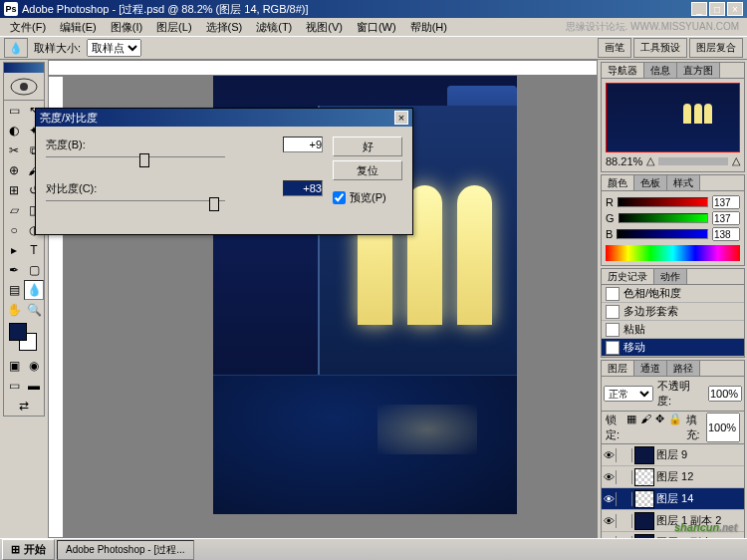 This screenshot has height=560, width=747. I want to click on menu-window: 窗口(W), so click(376, 28).